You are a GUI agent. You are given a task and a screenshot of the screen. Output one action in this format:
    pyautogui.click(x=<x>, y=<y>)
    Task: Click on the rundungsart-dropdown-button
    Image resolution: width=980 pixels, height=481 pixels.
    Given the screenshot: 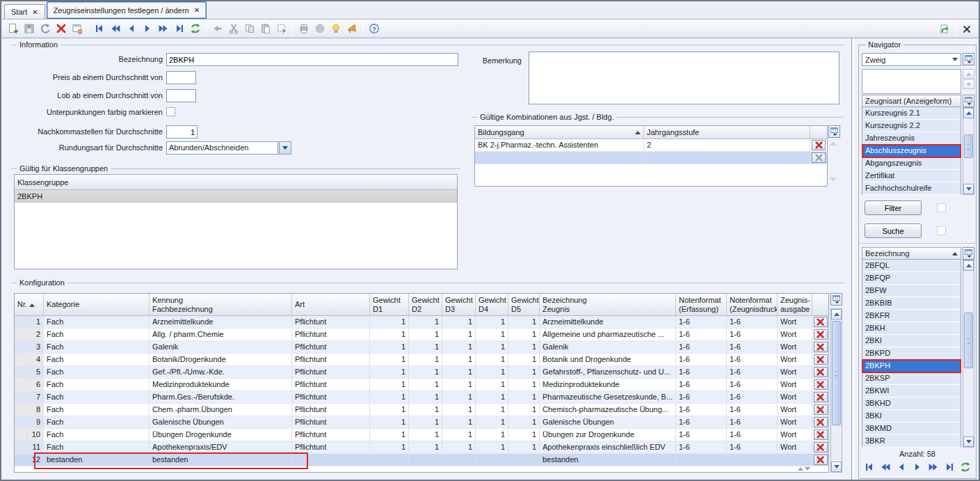 What is the action you would take?
    pyautogui.click(x=285, y=148)
    